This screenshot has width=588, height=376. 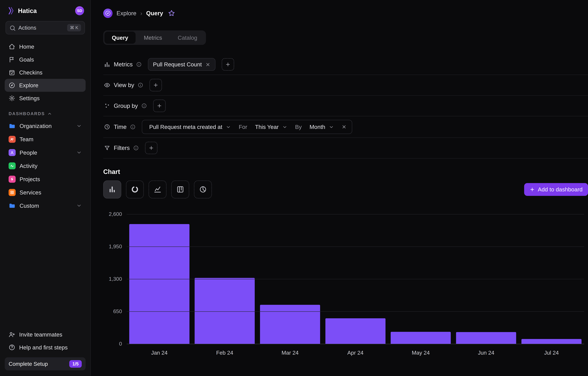 I want to click on bar-chart-icon, so click(x=112, y=189).